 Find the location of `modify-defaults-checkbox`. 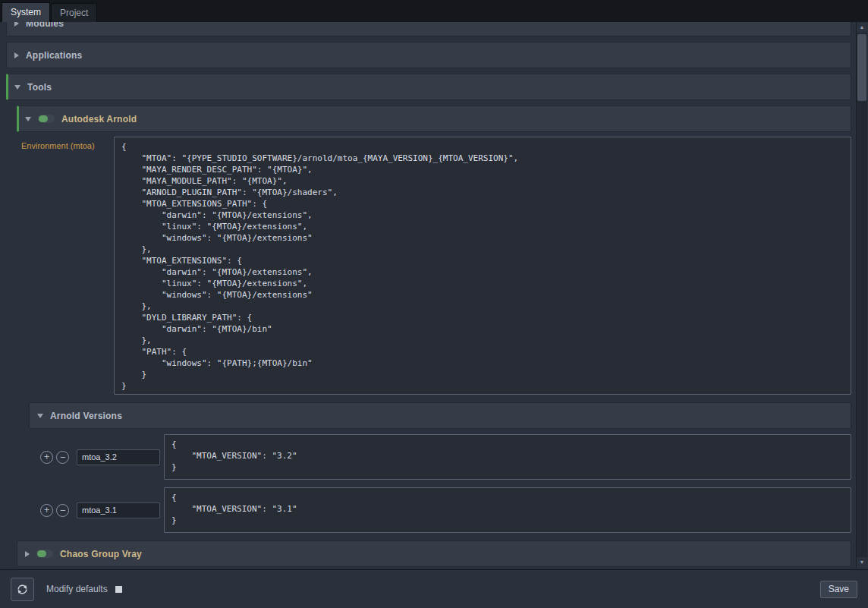

modify-defaults-checkbox is located at coordinates (118, 589).